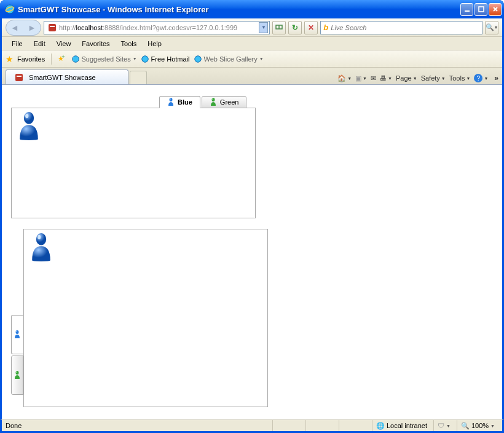  I want to click on home-button: 🏠▼, so click(344, 79).